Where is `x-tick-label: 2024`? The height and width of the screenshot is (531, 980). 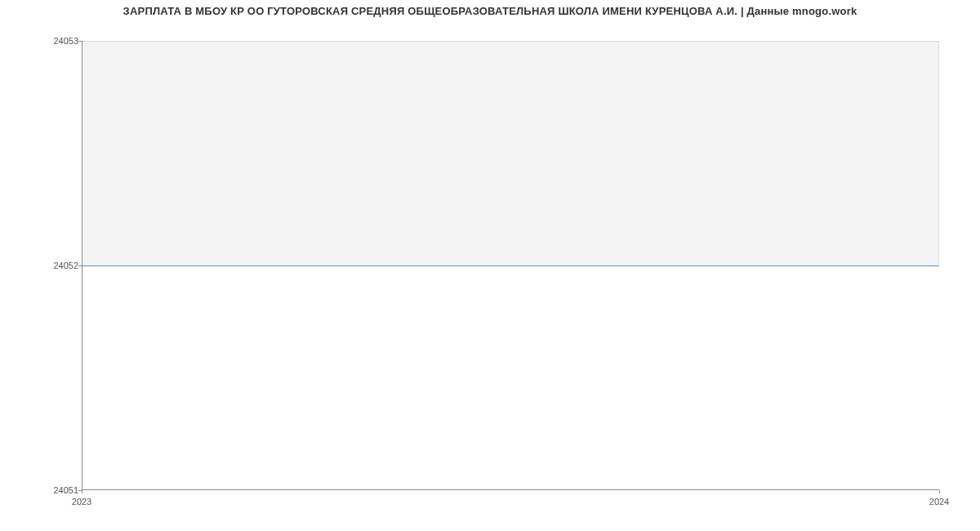 x-tick-label: 2024 is located at coordinates (939, 502).